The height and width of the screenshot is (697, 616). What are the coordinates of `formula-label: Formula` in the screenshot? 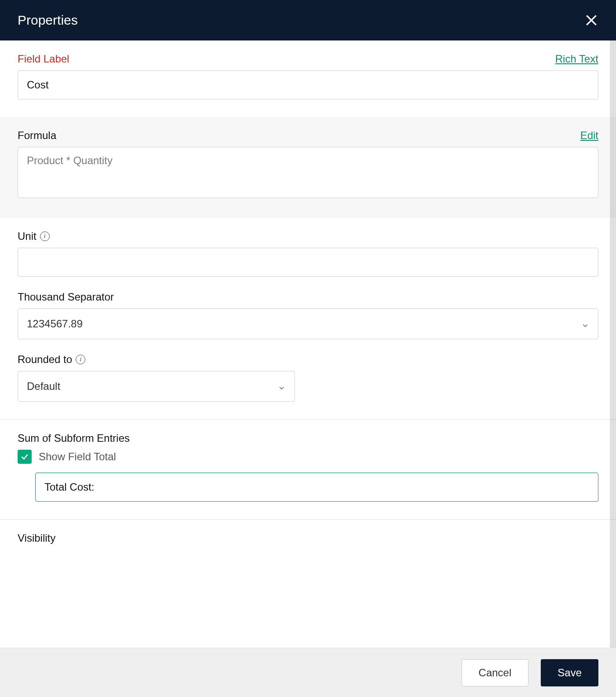 It's located at (37, 136).